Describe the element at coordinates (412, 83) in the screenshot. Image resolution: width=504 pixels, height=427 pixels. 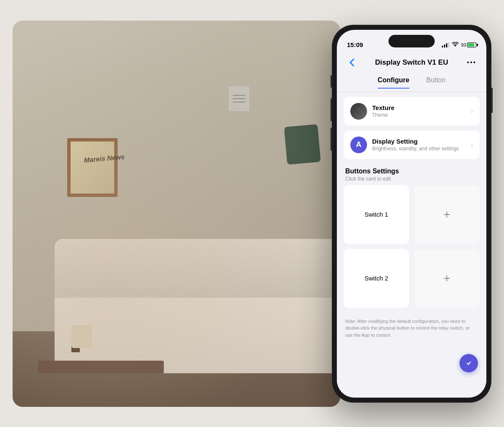
I see `tabs-container: Configure Button` at that location.